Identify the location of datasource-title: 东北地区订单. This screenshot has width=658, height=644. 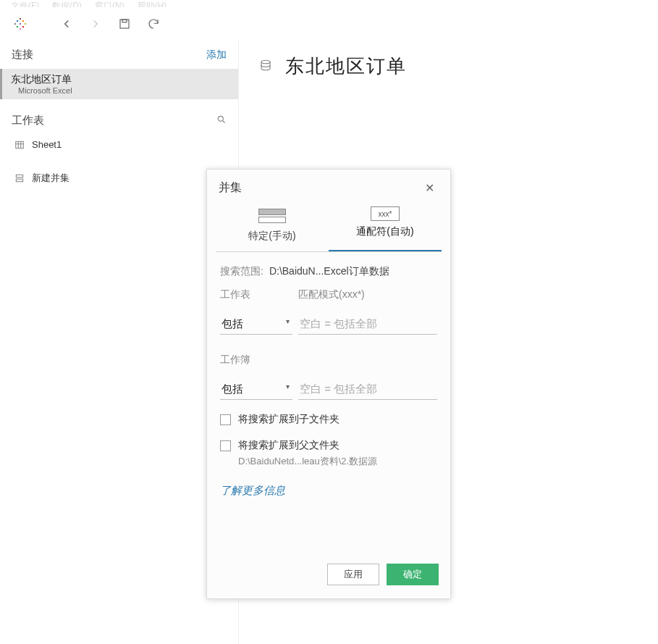
(346, 67).